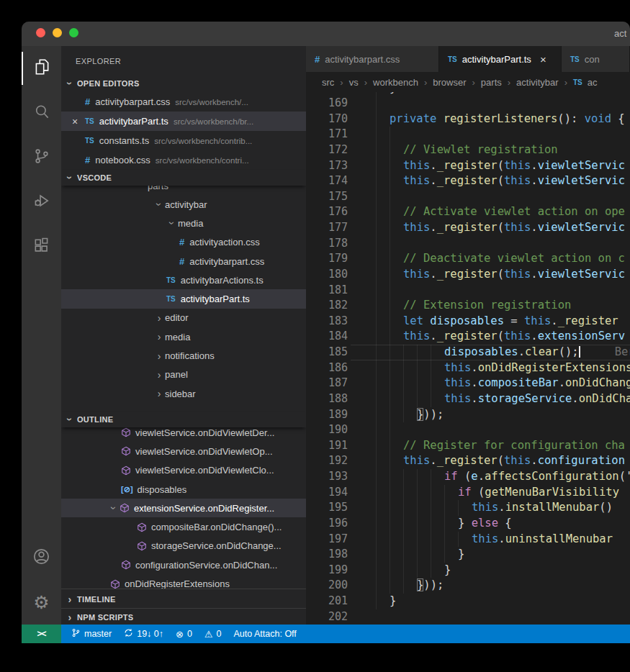 This screenshot has height=672, width=630. I want to click on outline-row: viewletService.onDidViewletClo..., so click(184, 471).